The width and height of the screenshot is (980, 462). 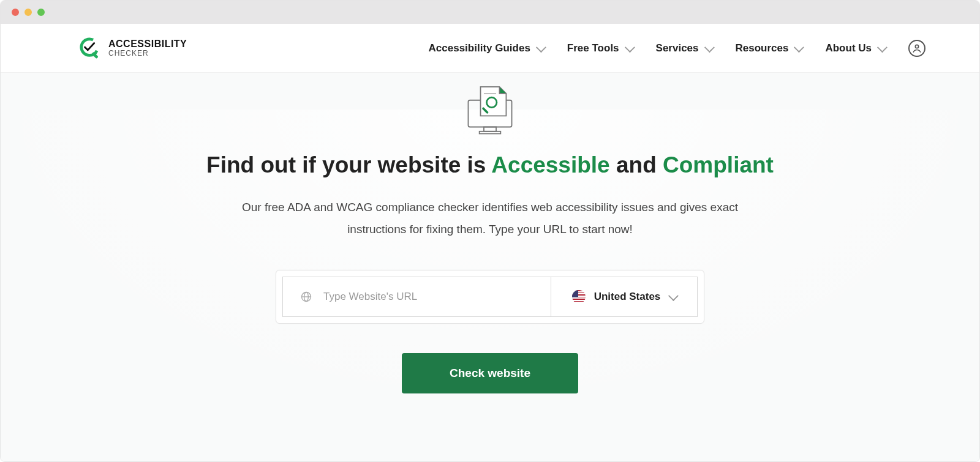 I want to click on headline-prefix: Find out if your website is, so click(x=349, y=165).